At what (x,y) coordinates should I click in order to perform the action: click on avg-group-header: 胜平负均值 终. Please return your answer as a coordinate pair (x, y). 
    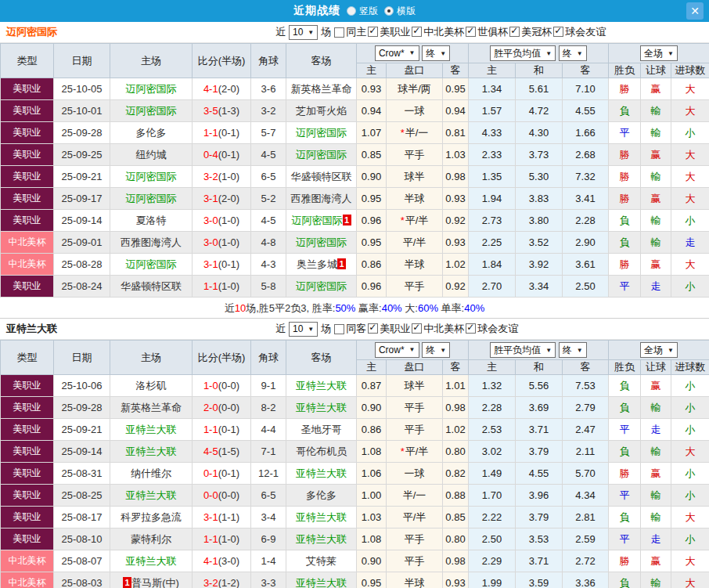
    Looking at the image, I should click on (538, 351).